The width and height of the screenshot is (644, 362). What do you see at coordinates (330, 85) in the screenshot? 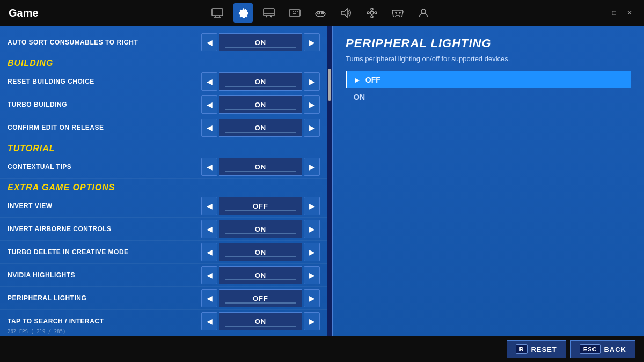
I see `scroll-thumb` at bounding box center [330, 85].